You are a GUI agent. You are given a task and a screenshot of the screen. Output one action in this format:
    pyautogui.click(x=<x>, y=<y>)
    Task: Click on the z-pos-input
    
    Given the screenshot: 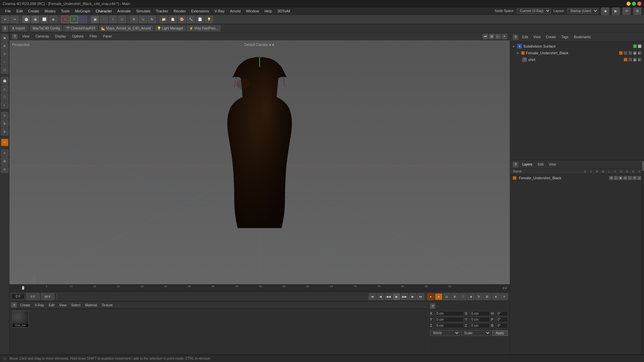 What is the action you would take?
    pyautogui.click(x=449, y=326)
    